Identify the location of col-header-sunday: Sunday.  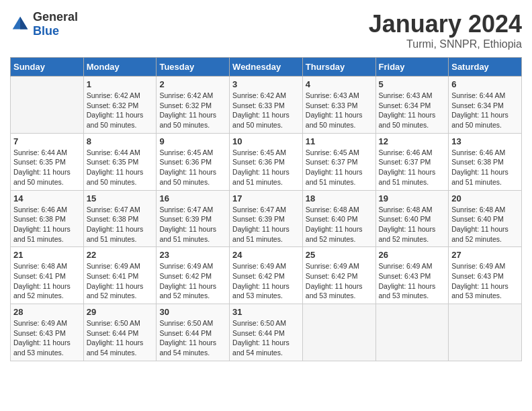
(47, 67).